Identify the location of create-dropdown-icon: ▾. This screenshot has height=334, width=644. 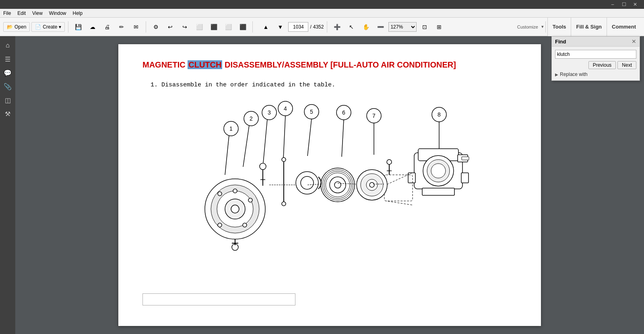
(60, 27).